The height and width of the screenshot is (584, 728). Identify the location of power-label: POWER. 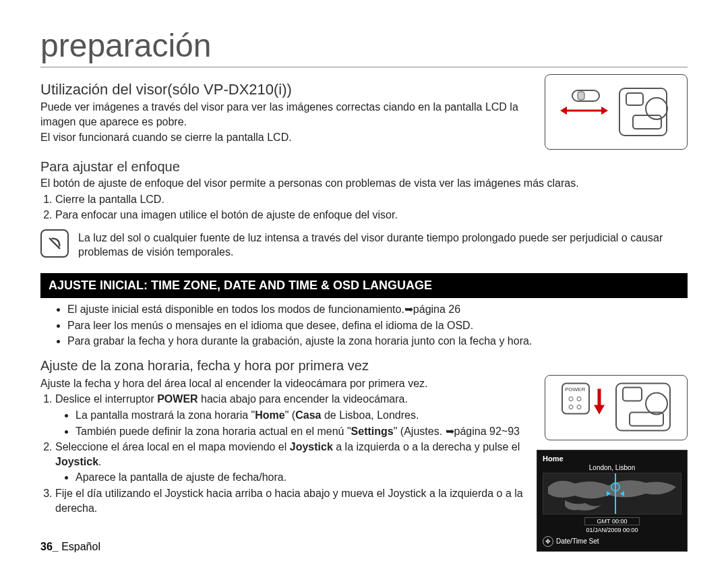
(575, 390).